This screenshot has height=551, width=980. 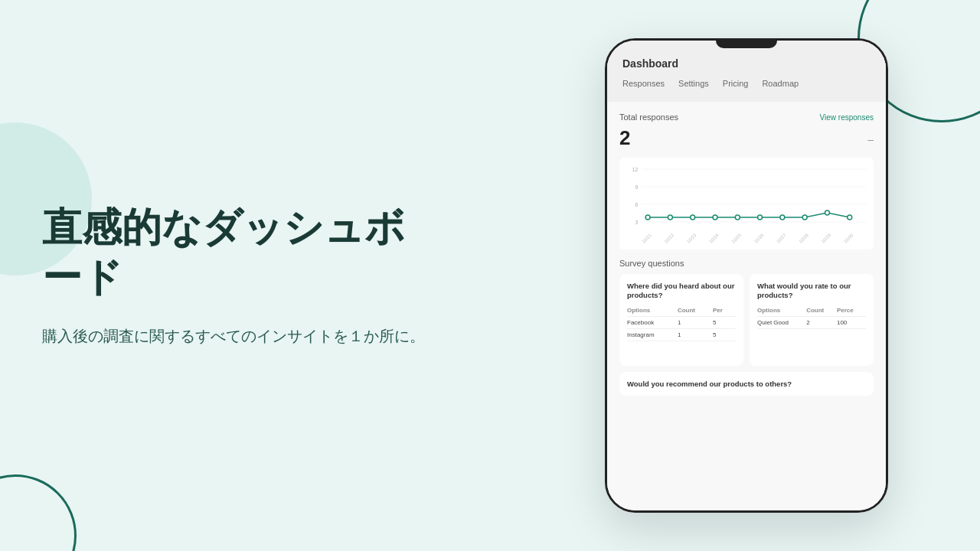 I want to click on row2-option: Instagram, so click(x=652, y=334).